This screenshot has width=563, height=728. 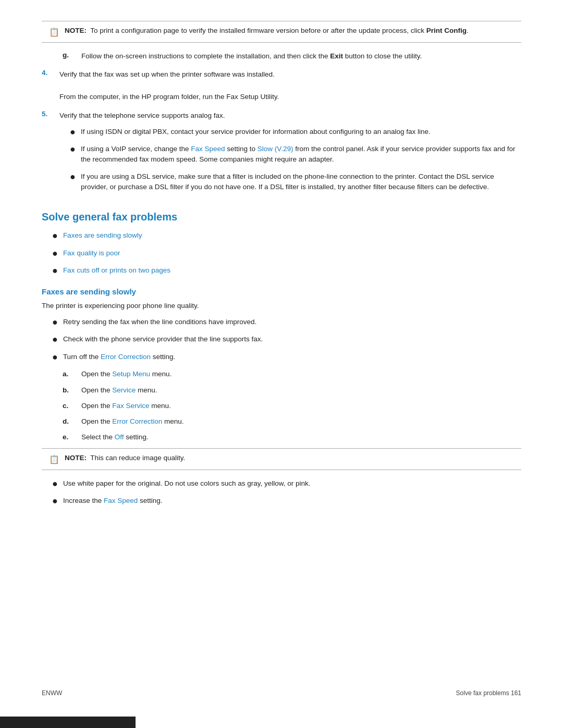 I want to click on alpha-e-before: Select the, so click(x=98, y=437).